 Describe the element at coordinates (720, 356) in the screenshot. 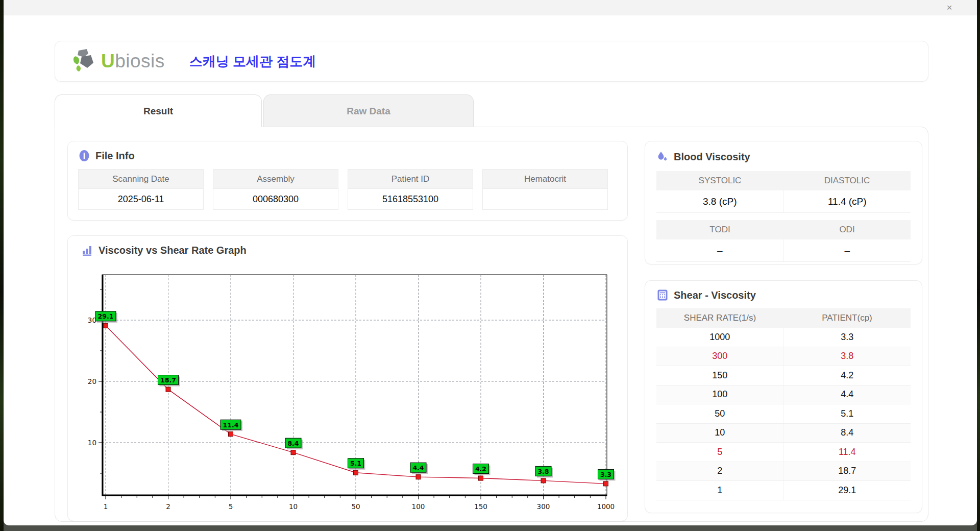

I see `table-cell: 300` at that location.